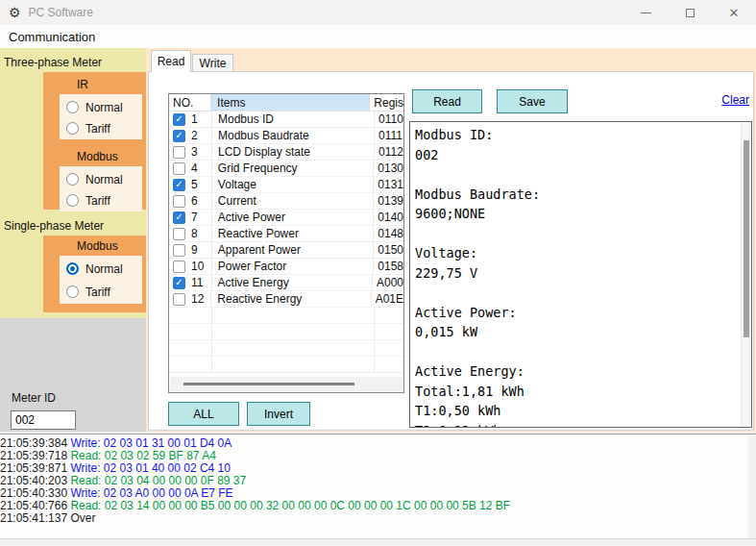 The width and height of the screenshot is (756, 546). I want to click on modbus1p-tariff-option: Tariff, so click(104, 292).